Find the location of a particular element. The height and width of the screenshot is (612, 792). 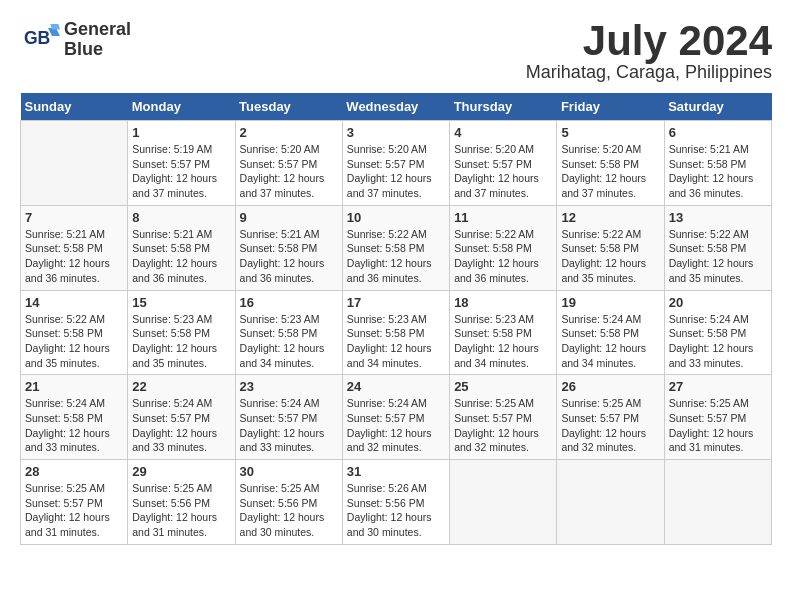

calendar-header-row: Sunday Monday Tuesday Wednesday Thursday… is located at coordinates (396, 107).